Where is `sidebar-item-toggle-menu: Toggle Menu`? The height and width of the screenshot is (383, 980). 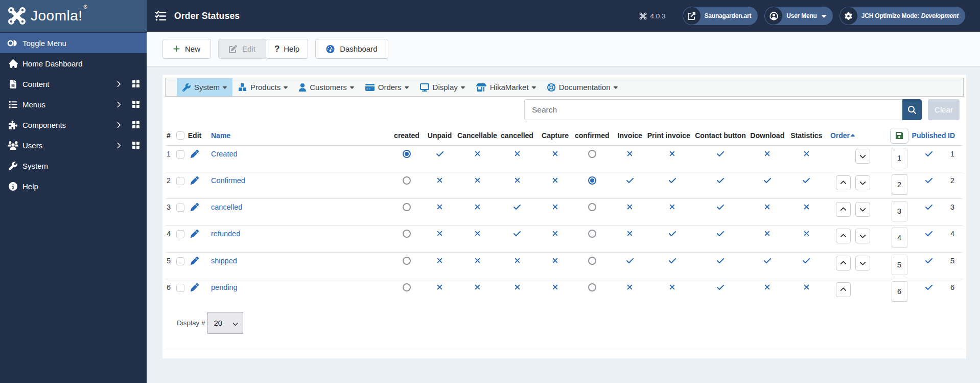
sidebar-item-toggle-menu: Toggle Menu is located at coordinates (74, 43).